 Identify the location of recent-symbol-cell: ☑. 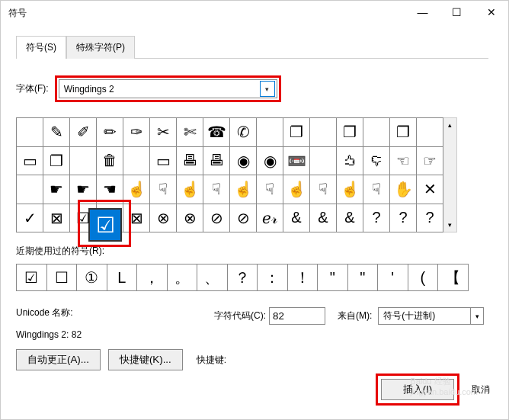
(32, 277).